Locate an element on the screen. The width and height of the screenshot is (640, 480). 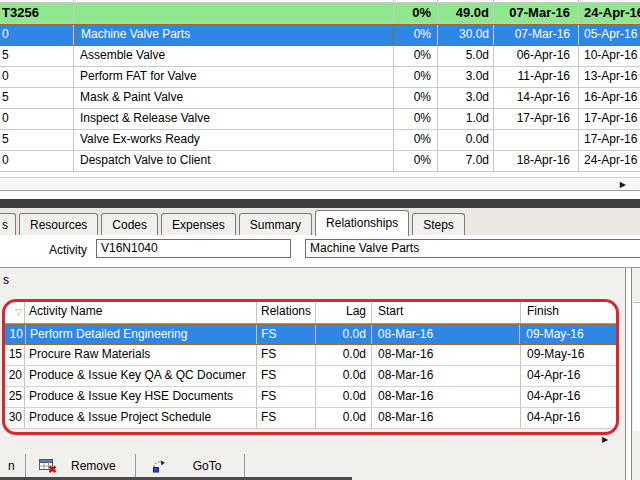
predecessor-id-cell: 10 is located at coordinates (16, 334).